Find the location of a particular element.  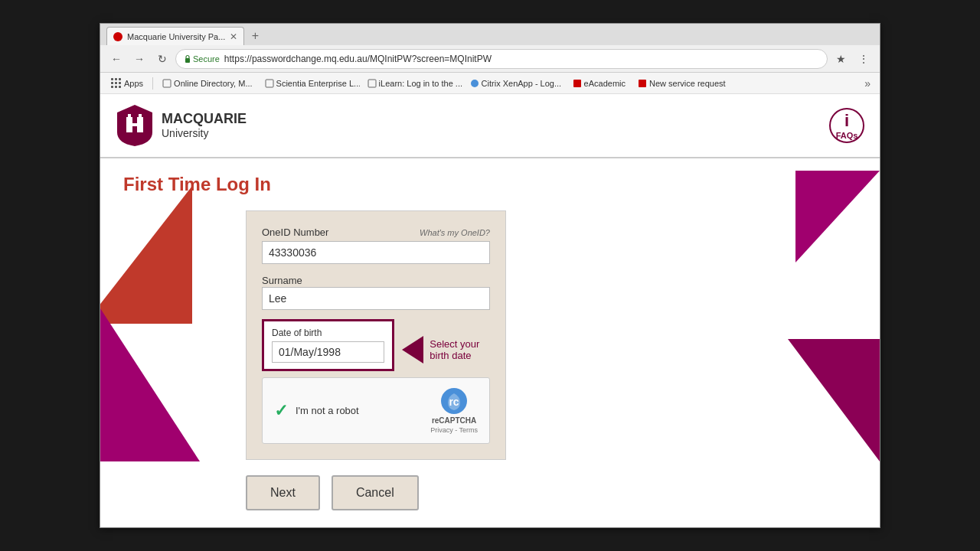

recaptcha-links-text: Privacy - Terms is located at coordinates (454, 430).